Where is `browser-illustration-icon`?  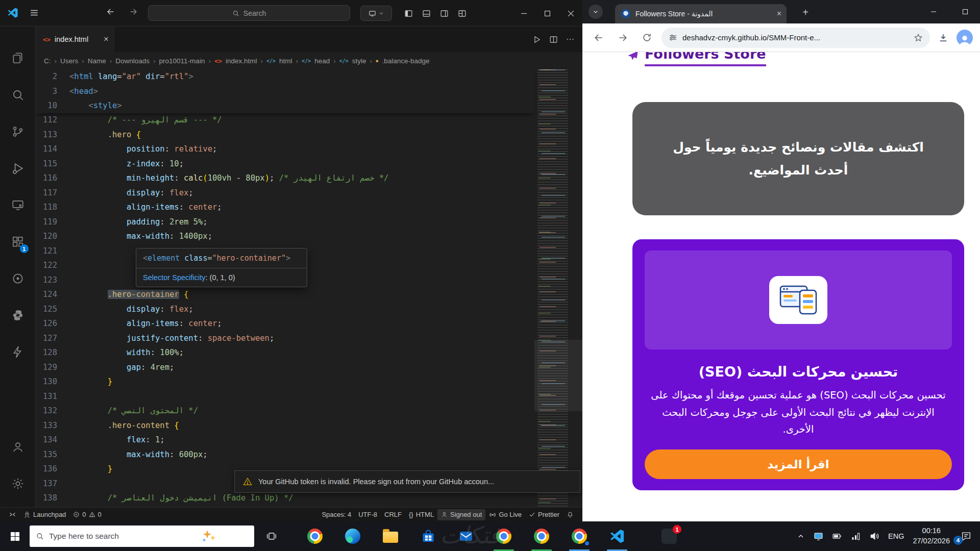 browser-illustration-icon is located at coordinates (798, 300).